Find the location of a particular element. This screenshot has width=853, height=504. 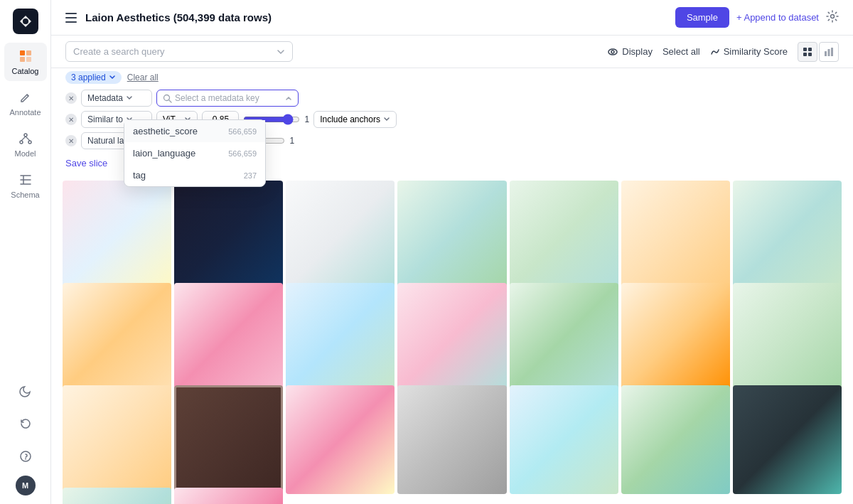

chevron-up-icon is located at coordinates (289, 98).